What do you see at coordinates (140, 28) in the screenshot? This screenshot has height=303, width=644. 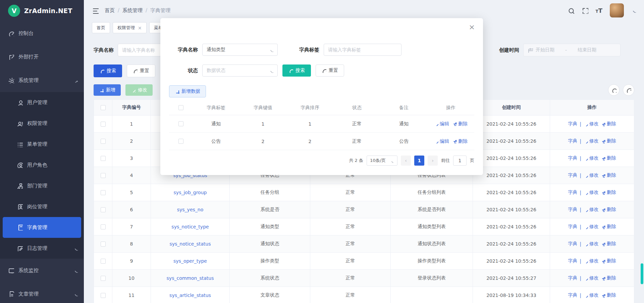 I see `close-icon: ×` at bounding box center [140, 28].